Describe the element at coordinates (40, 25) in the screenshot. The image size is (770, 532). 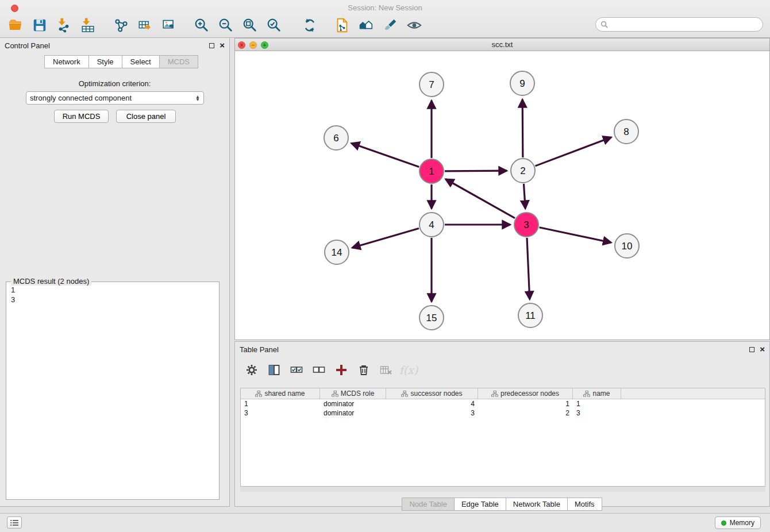
I see `save-session-icon` at that location.